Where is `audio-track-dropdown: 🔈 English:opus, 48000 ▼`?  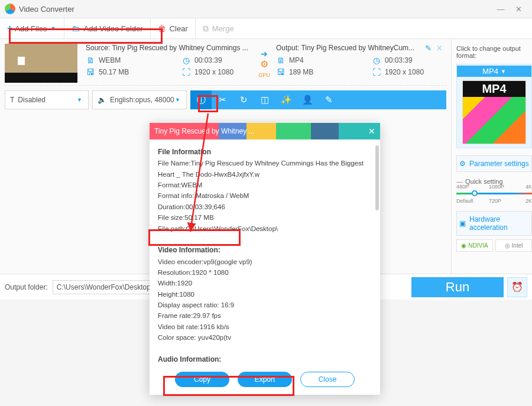 audio-track-dropdown: 🔈 English:opus, 48000 ▼ is located at coordinates (140, 100).